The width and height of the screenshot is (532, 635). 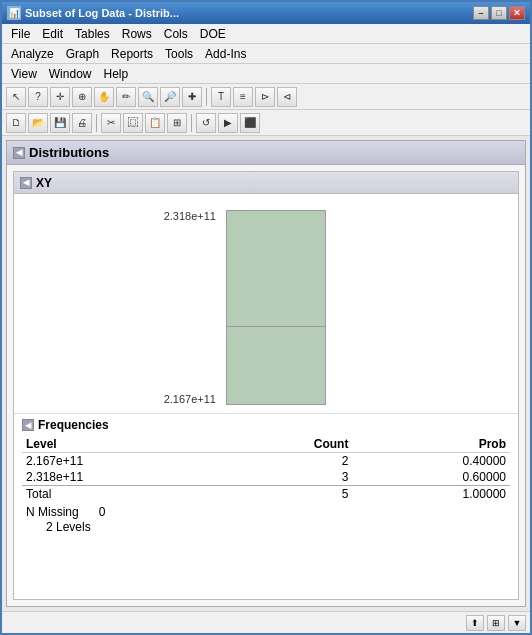 I want to click on toolbar-lines: ≡, so click(x=243, y=97).